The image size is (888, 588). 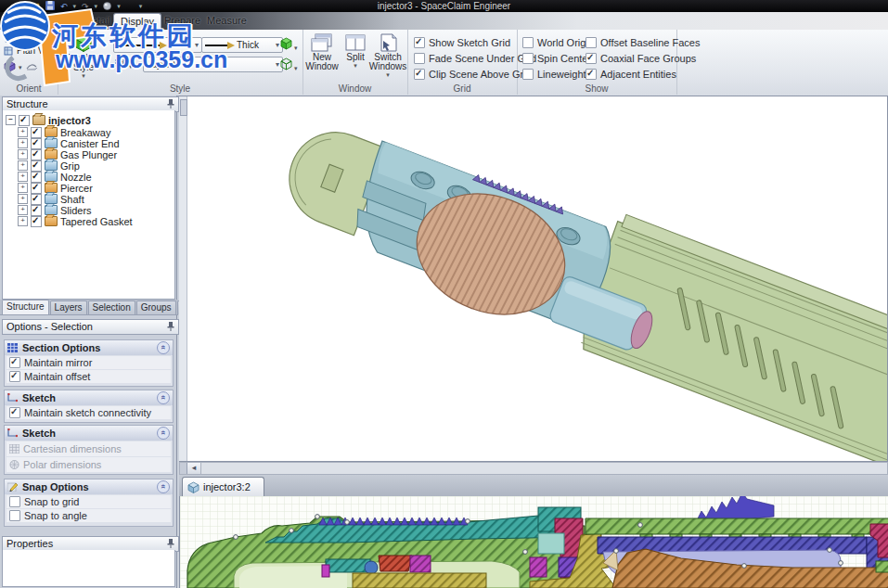 What do you see at coordinates (223, 486) in the screenshot?
I see `document-tab-injector3-2: injector3:2` at bounding box center [223, 486].